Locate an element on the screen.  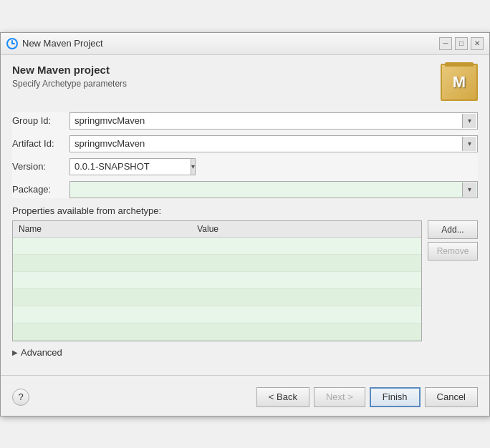
group-id-row: Group Id: ▾ is located at coordinates (245, 121).